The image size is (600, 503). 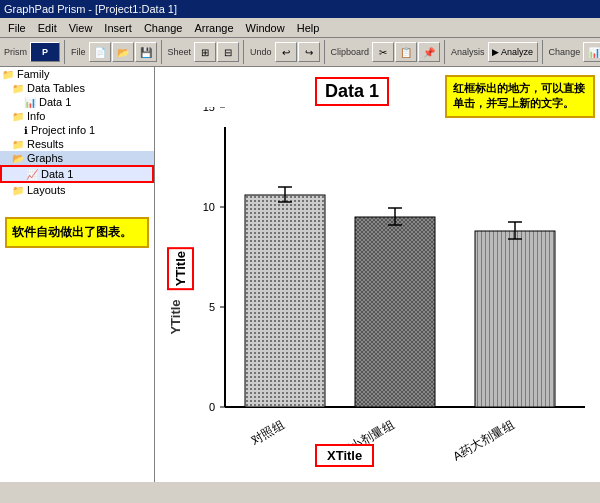 What do you see at coordinates (77, 144) in the screenshot?
I see `sidebar-item-results: 📁 Results` at bounding box center [77, 144].